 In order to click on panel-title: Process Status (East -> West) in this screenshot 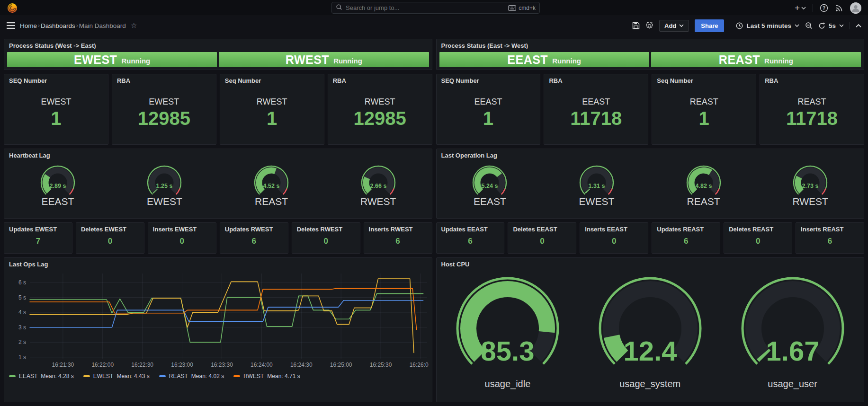, I will do `click(651, 44)`.